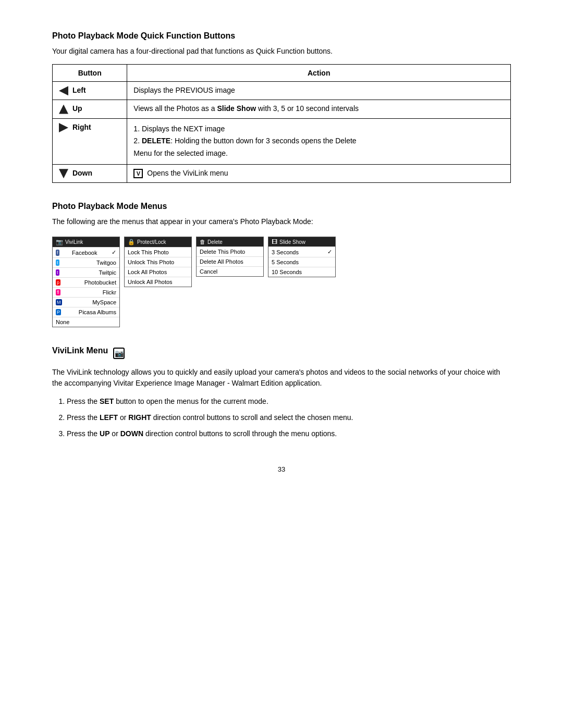 The height and width of the screenshot is (728, 563). I want to click on flickr-label: Flickr, so click(109, 292).